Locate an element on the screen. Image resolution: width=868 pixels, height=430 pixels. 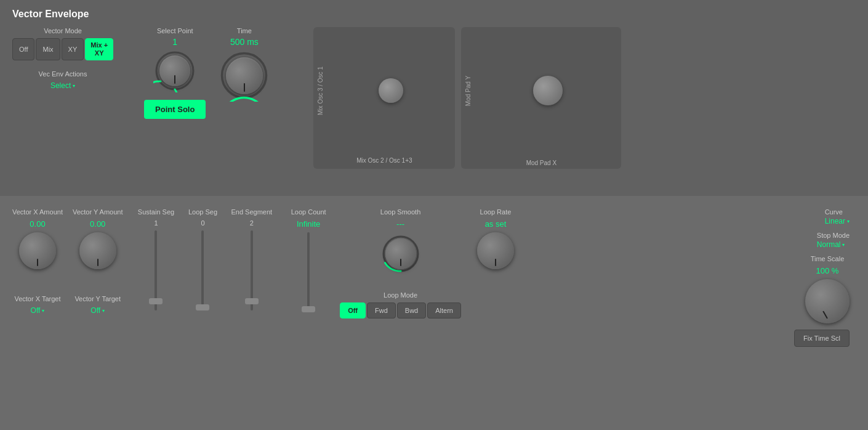
loop-mode-fwd-button: Fwd is located at coordinates (382, 310).